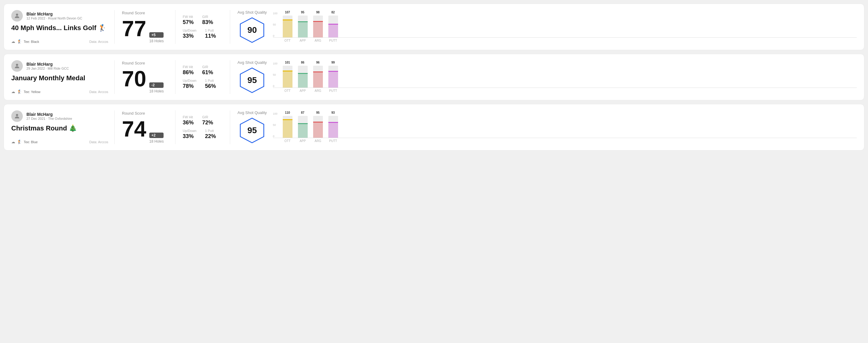 Image resolution: width=868 pixels, height=343 pixels. Describe the element at coordinates (434, 27) in the screenshot. I see `round-card-0: Blair McHarg 12 Feb 2022 · Royal North D…` at that location.